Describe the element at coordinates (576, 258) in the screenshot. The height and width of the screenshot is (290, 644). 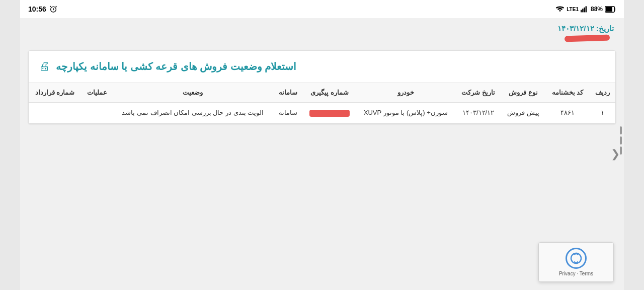
I see `recaptcha-icon` at that location.